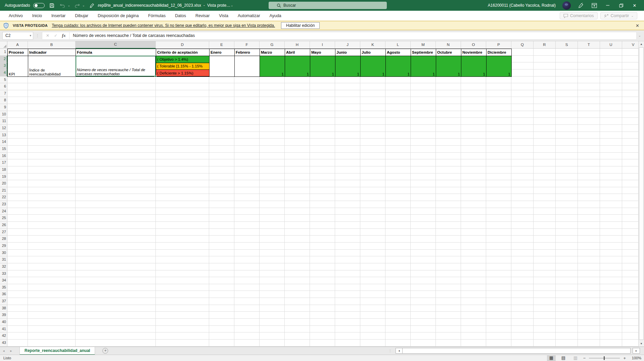 This screenshot has height=361, width=644. What do you see at coordinates (499, 121) in the screenshot?
I see `cell-P11` at bounding box center [499, 121].